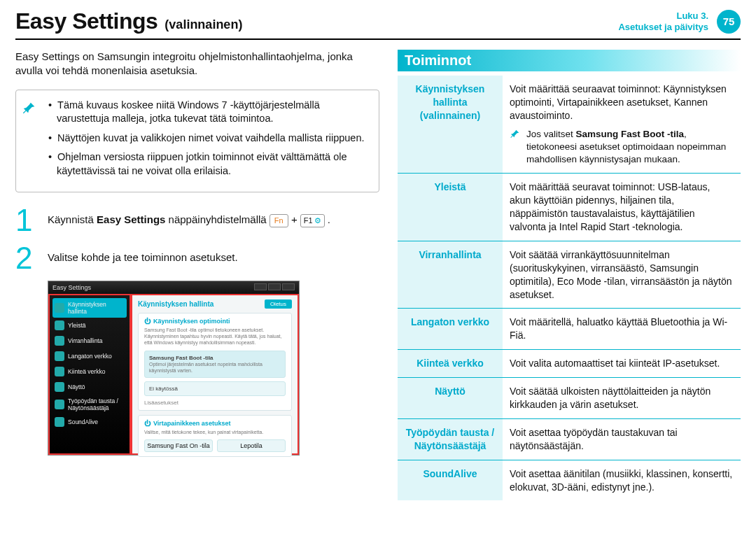 Image resolution: width=756 pixels, height=536 pixels. What do you see at coordinates (294, 220) in the screenshot?
I see `key-plus: +` at bounding box center [294, 220].